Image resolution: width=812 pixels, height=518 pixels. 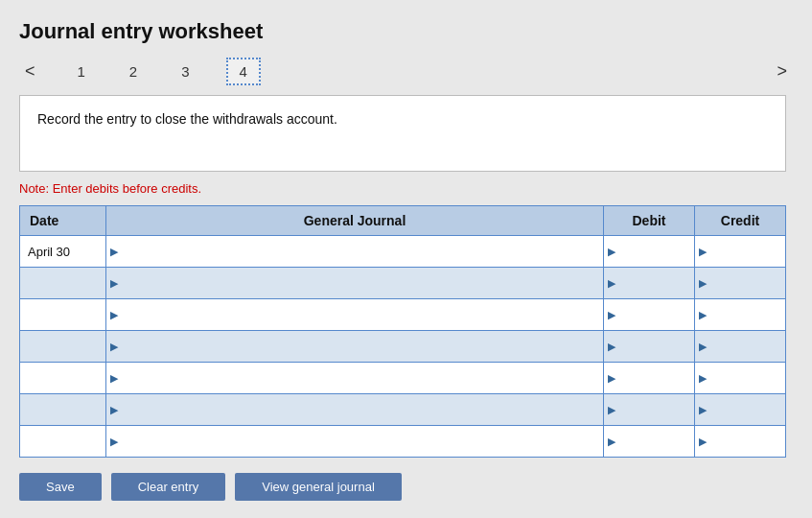 What do you see at coordinates (740, 411) in the screenshot?
I see `cell-credit-5: ▶` at bounding box center [740, 411].